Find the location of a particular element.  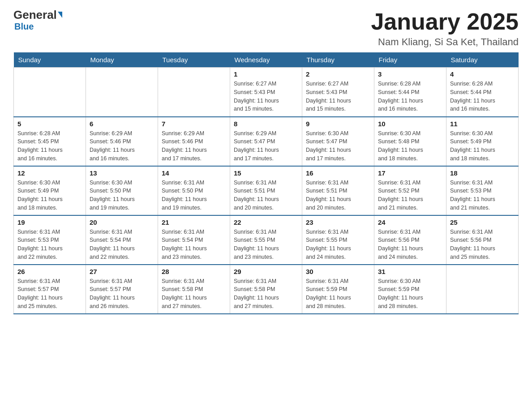

col-saturday: Saturday is located at coordinates (483, 60).